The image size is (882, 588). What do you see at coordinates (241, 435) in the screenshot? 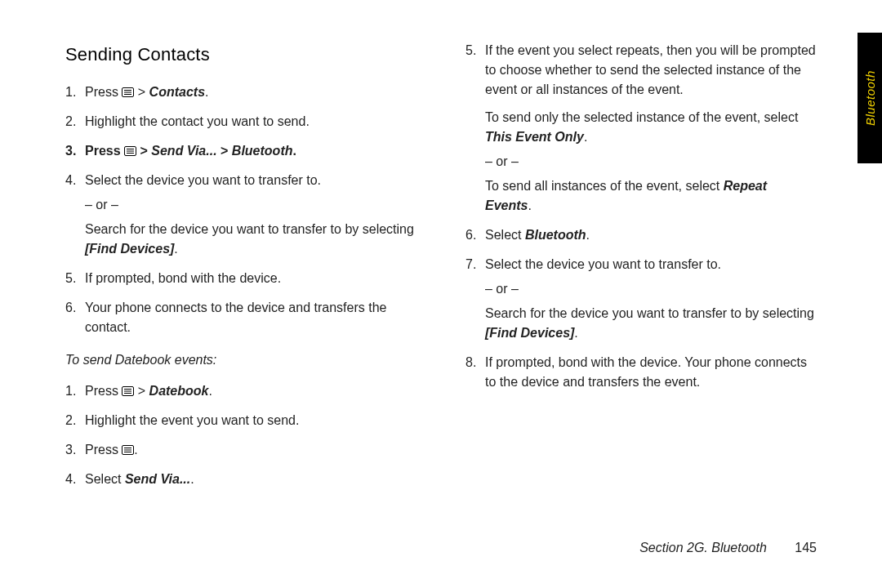
I see `datebook-steps: Press > Datebook. Highlight the event yo…` at bounding box center [241, 435].